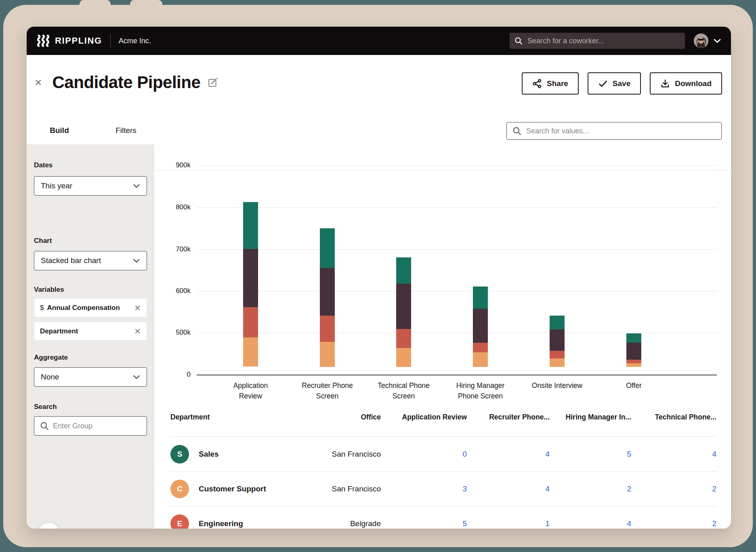 The height and width of the screenshot is (552, 756). Describe the element at coordinates (38, 82) in the screenshot. I see `close-report-button: ×` at that location.